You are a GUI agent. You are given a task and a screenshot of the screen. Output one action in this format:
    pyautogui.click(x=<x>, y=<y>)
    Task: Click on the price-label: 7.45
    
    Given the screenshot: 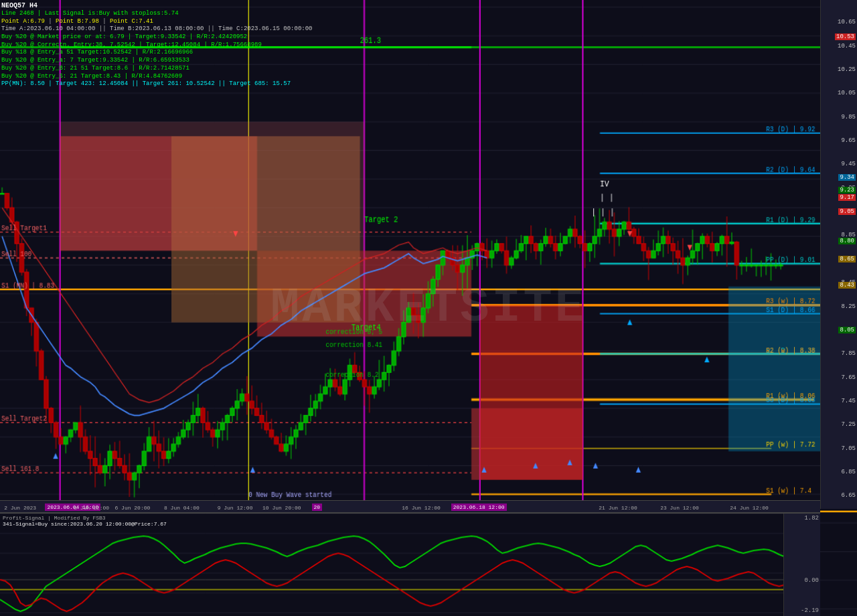 What is the action you would take?
    pyautogui.click(x=848, y=401)
    